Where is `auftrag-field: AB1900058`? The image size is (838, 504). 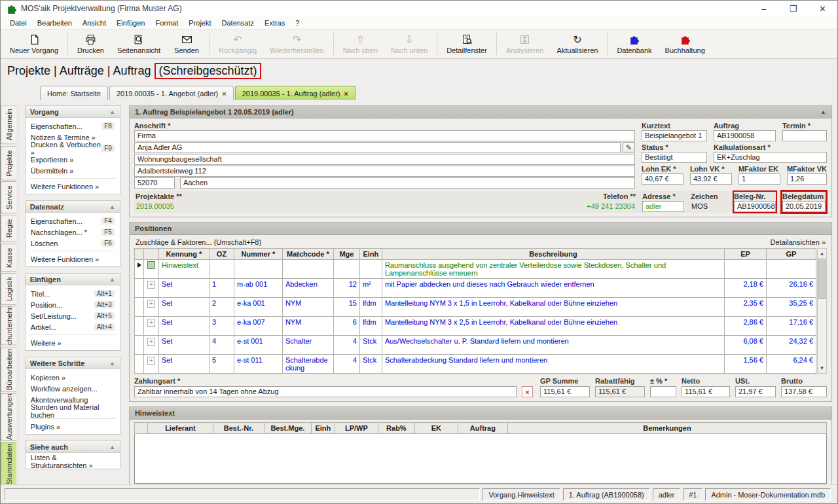
auftrag-field: AB1900058 is located at coordinates (745, 136).